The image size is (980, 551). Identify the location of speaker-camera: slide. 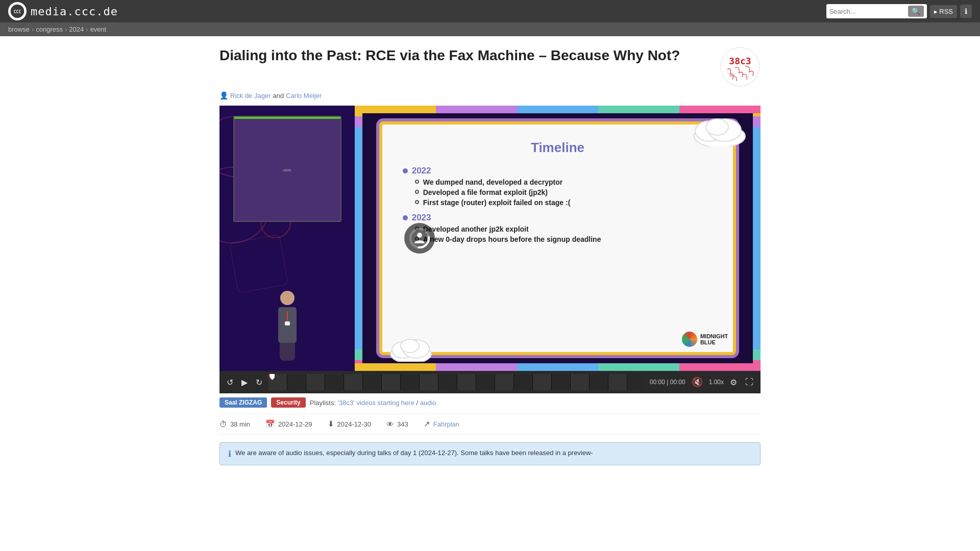
(287, 238).